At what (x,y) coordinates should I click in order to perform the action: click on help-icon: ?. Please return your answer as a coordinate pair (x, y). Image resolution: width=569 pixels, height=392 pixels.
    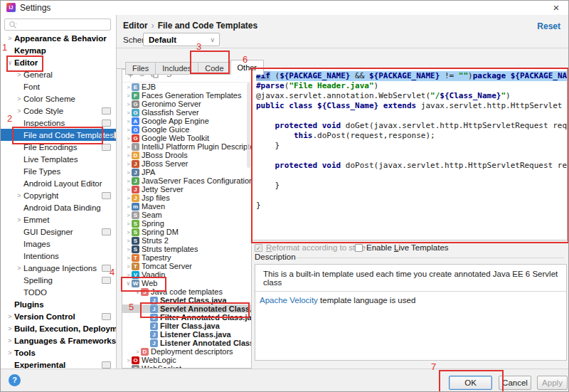
    Looking at the image, I should click on (14, 380).